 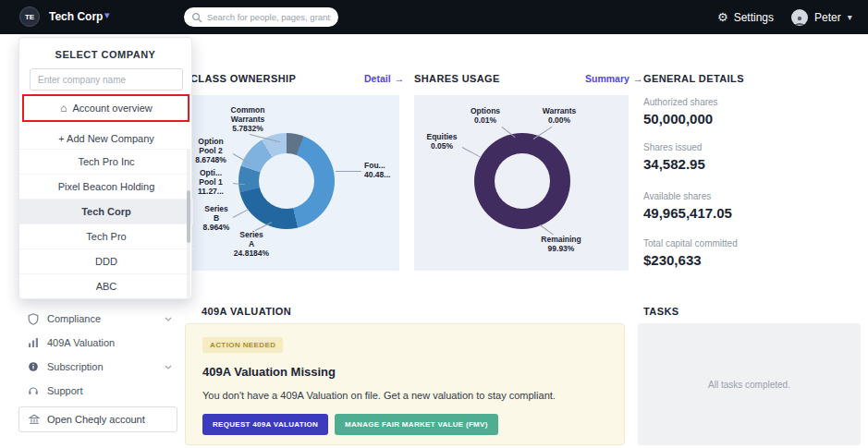 I want to click on topbar: TE Tech Corp ▾ ⚙ Settings Peter ▾, so click(x=434, y=17).